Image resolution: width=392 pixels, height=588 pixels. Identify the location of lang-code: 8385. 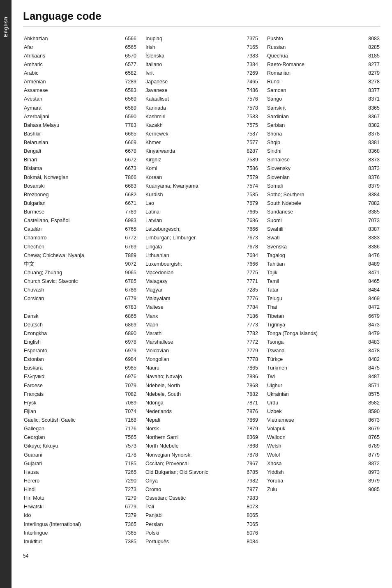
(368, 212).